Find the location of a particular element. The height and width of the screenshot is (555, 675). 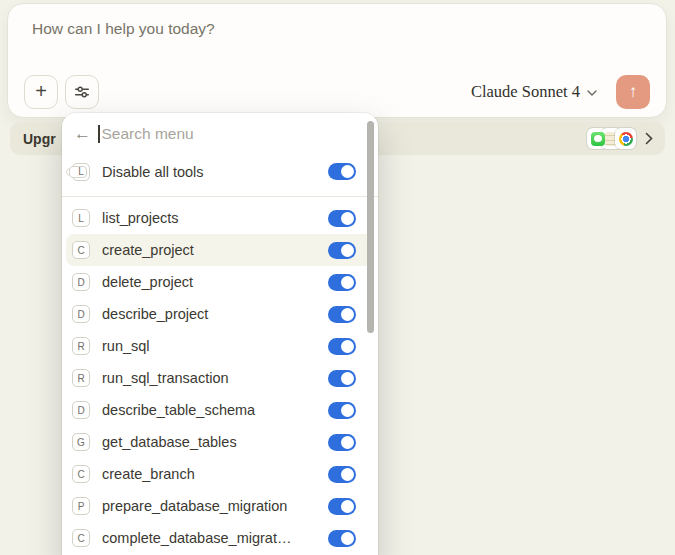

model-name: Claude Sonnet 4 is located at coordinates (526, 92).